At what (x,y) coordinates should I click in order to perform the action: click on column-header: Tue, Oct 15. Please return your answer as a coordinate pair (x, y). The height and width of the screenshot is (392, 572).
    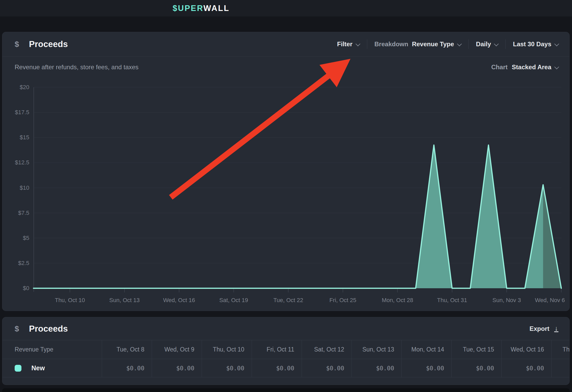
    Looking at the image, I should click on (477, 350).